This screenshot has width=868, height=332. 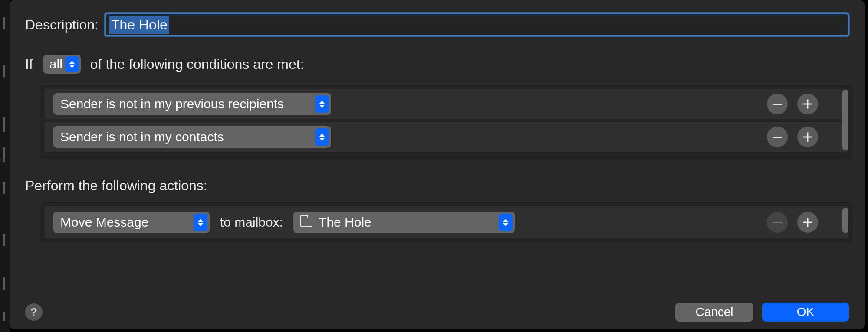 What do you see at coordinates (192, 104) in the screenshot?
I see `condition-criterion-select: Sender is not in my previous recipients` at bounding box center [192, 104].